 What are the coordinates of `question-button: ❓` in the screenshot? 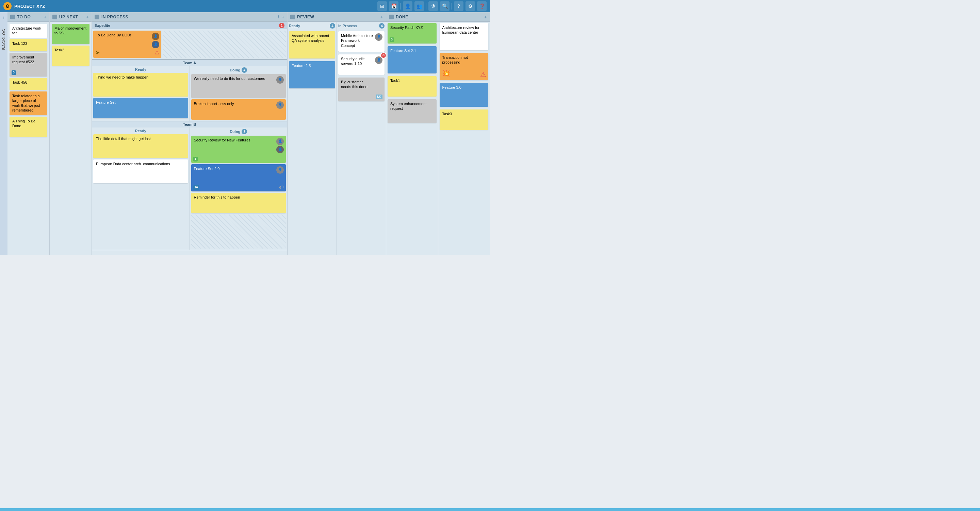 It's located at (482, 6).